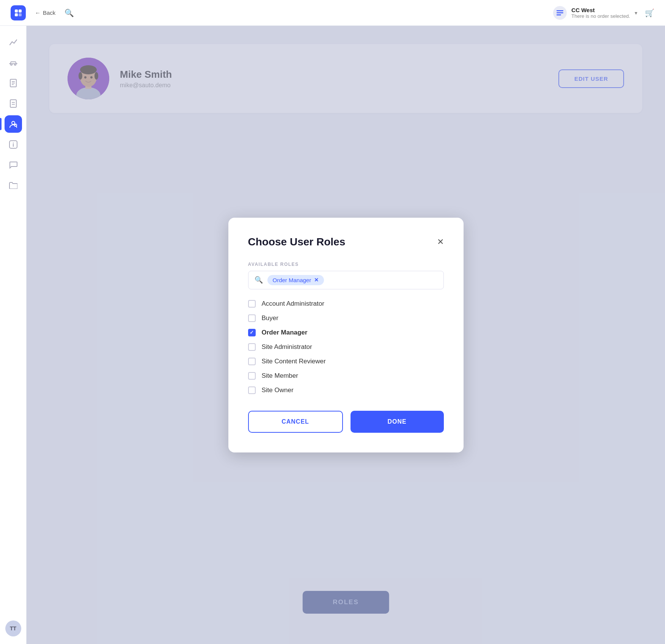 Image resolution: width=665 pixels, height=644 pixels. I want to click on back-arrow-icon: ←, so click(38, 13).